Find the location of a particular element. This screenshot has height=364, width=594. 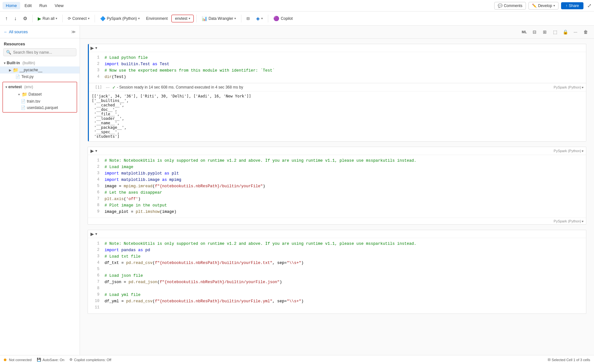

run-icon: ▶ is located at coordinates (40, 19).